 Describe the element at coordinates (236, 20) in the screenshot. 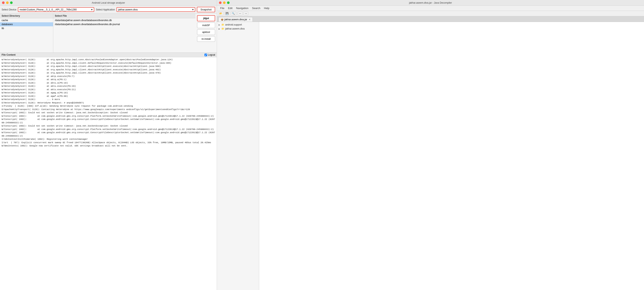

I see `tab-jar: 📦 jakhar.aseem.diva.jar ✕` at that location.